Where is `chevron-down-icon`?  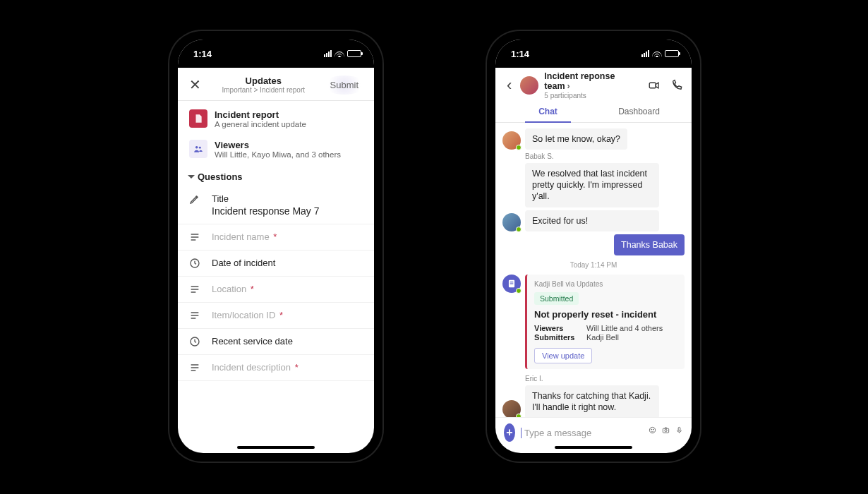
chevron-down-icon is located at coordinates (191, 176).